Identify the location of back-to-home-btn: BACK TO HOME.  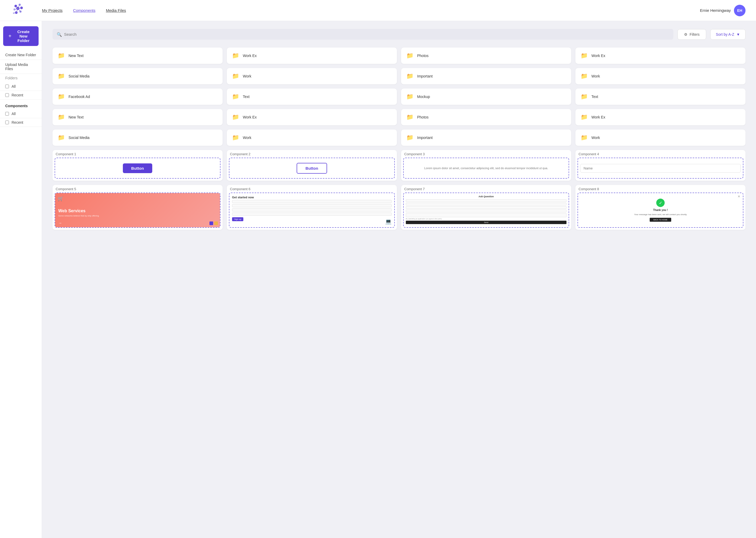
(660, 220).